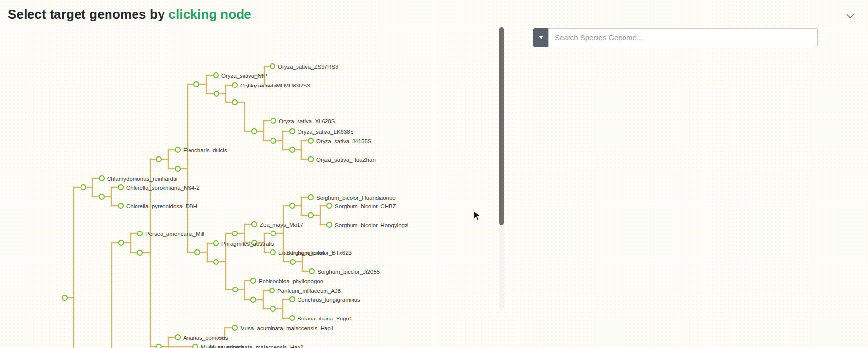 This screenshot has width=868, height=348. What do you see at coordinates (502, 126) in the screenshot?
I see `scrollbar-thumb` at bounding box center [502, 126].